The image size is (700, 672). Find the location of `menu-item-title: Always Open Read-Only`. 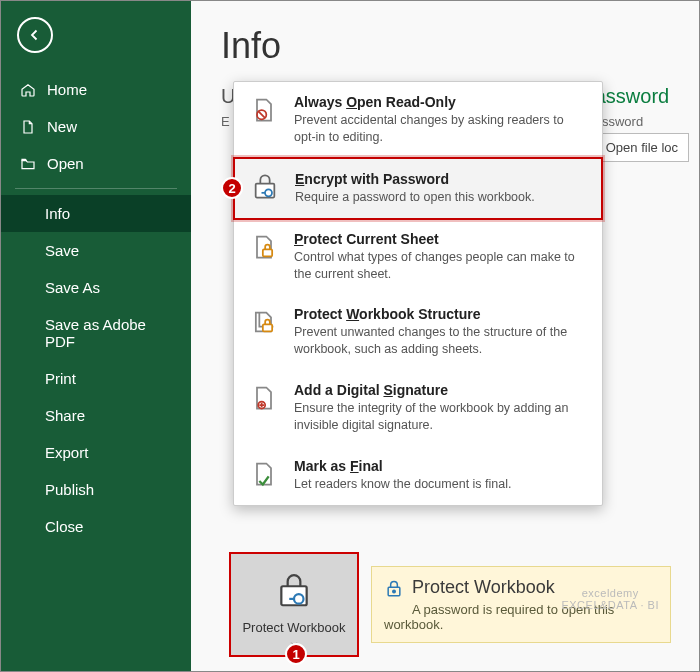

menu-item-title: Always Open Read-Only is located at coordinates (441, 102).